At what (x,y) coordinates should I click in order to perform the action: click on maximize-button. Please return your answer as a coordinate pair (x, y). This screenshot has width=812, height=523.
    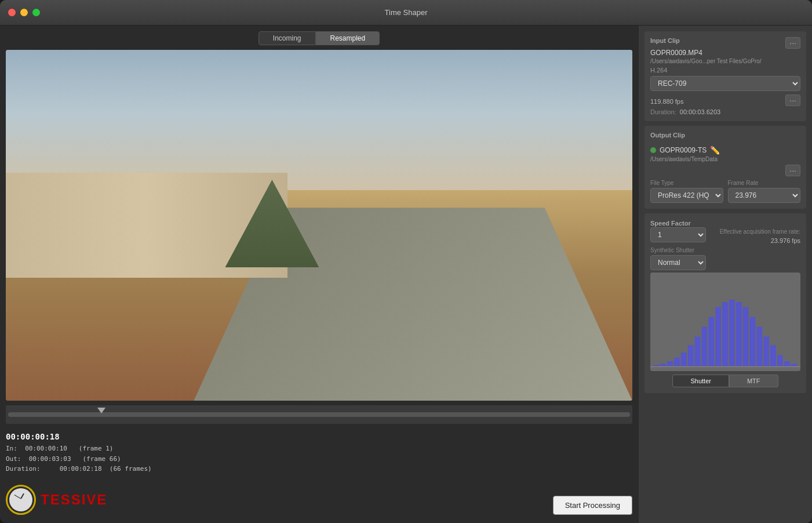
    Looking at the image, I should click on (36, 13).